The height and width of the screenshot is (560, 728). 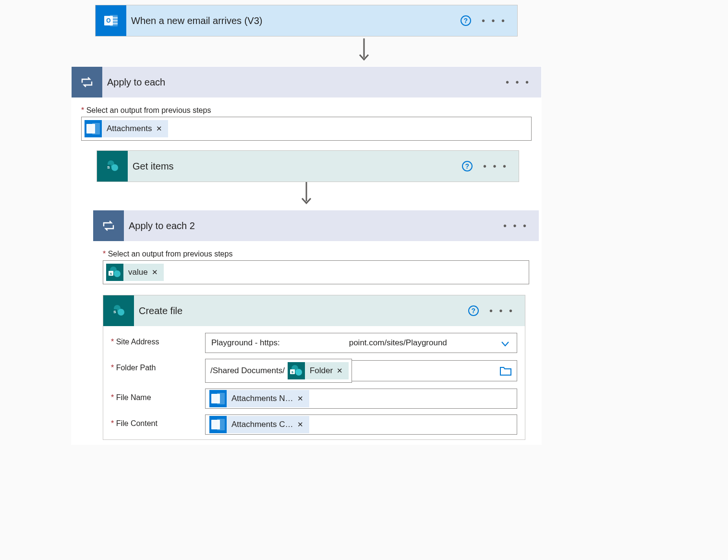 What do you see at coordinates (361, 425) in the screenshot?
I see `file-content-input: Attachments C… ✕` at bounding box center [361, 425].